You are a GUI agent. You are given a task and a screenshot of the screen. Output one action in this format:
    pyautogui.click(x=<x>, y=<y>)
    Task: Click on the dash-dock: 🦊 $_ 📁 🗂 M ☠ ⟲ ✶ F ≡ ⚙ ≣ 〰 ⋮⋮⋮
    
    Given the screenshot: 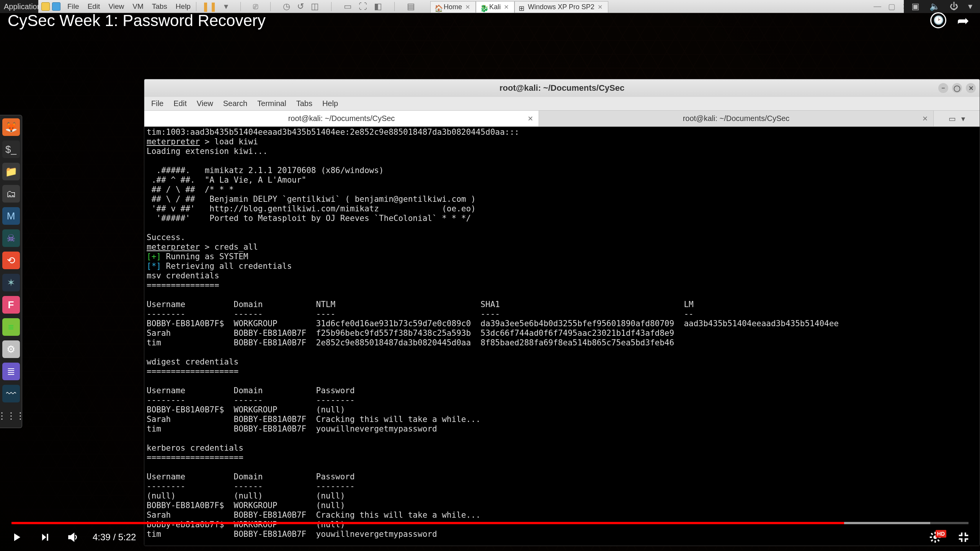 What is the action you would take?
    pyautogui.click(x=11, y=271)
    